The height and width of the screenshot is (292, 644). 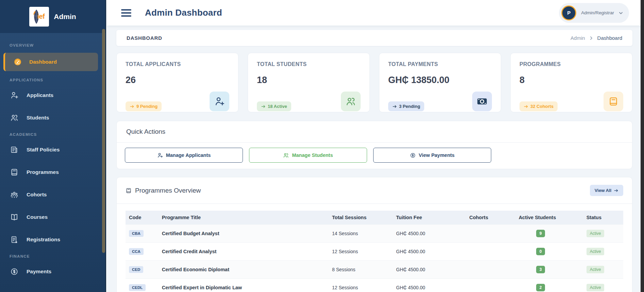 What do you see at coordinates (53, 118) in the screenshot?
I see `sidebar-item-students: Students` at bounding box center [53, 118].